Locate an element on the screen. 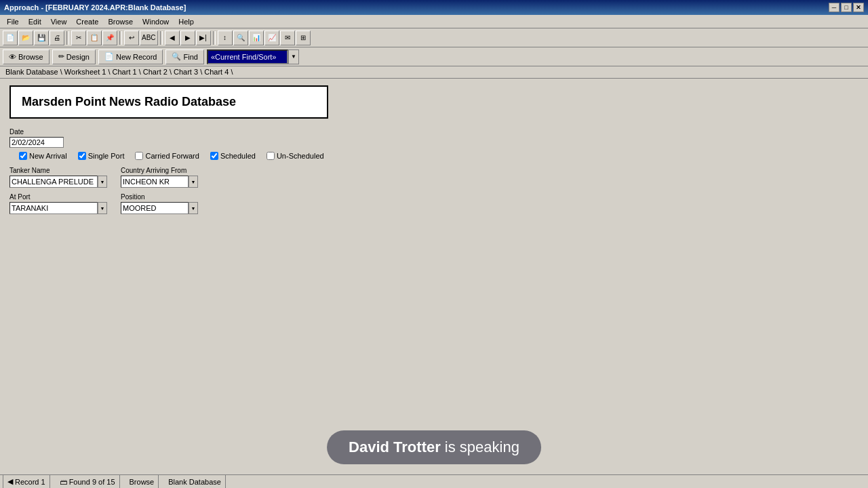 This screenshot has height=488, width=868. toolbar-new: 📄 is located at coordinates (10, 38).